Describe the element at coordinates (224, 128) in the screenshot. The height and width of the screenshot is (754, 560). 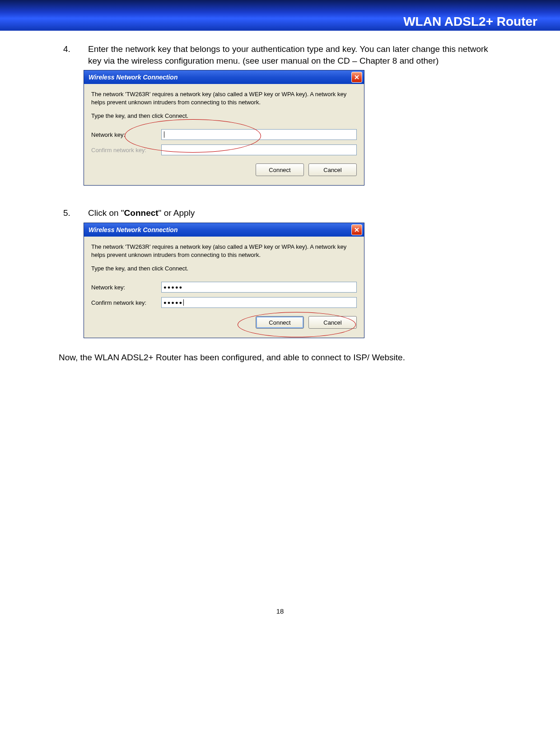
I see `wireless-dialog-1: Wireless Network Connection The network …` at that location.